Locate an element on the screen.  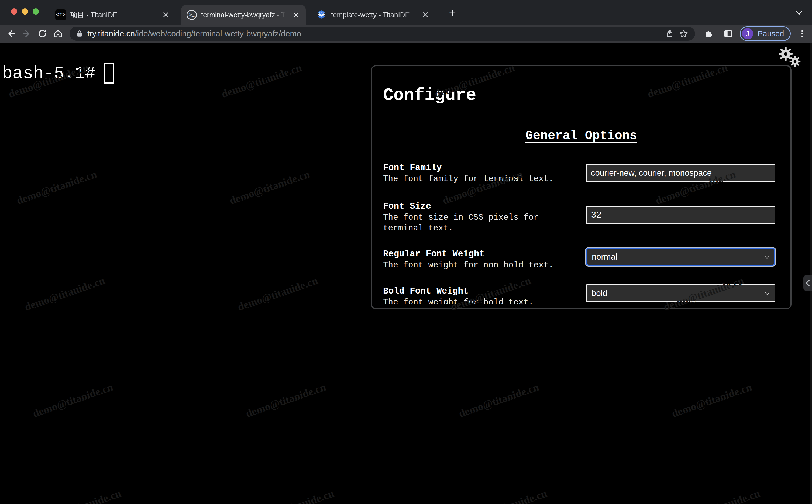
url-text: try.titanide.cn/ide/web/coding/terminal-… is located at coordinates (375, 34).